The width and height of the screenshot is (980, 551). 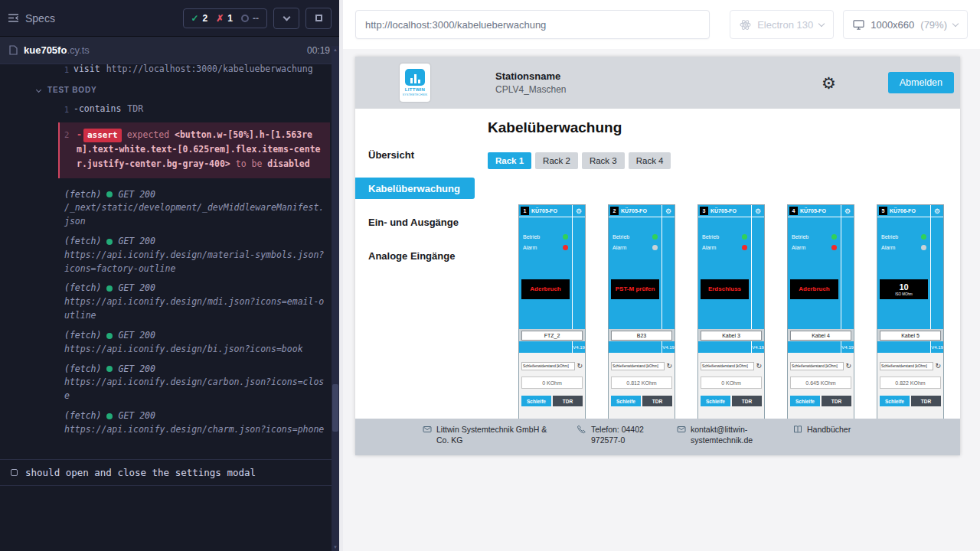 What do you see at coordinates (415, 83) in the screenshot?
I see `logo-area: LITTWIN SYSTEMTECHNIK` at bounding box center [415, 83].